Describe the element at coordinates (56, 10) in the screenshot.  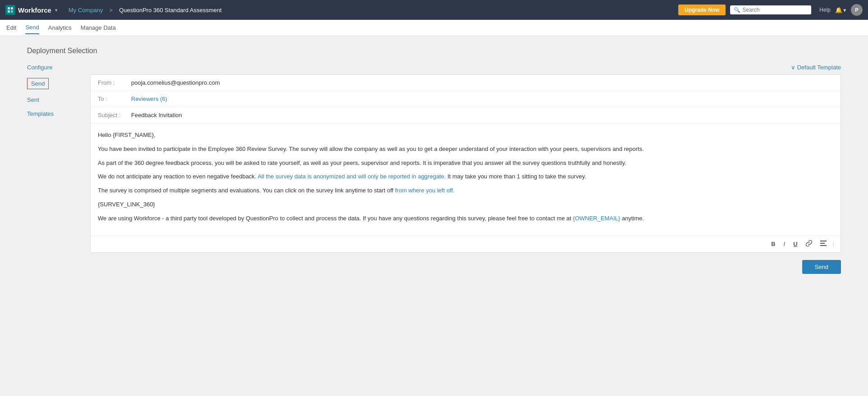
I see `brand-dropdown-arrow: ▾` at that location.